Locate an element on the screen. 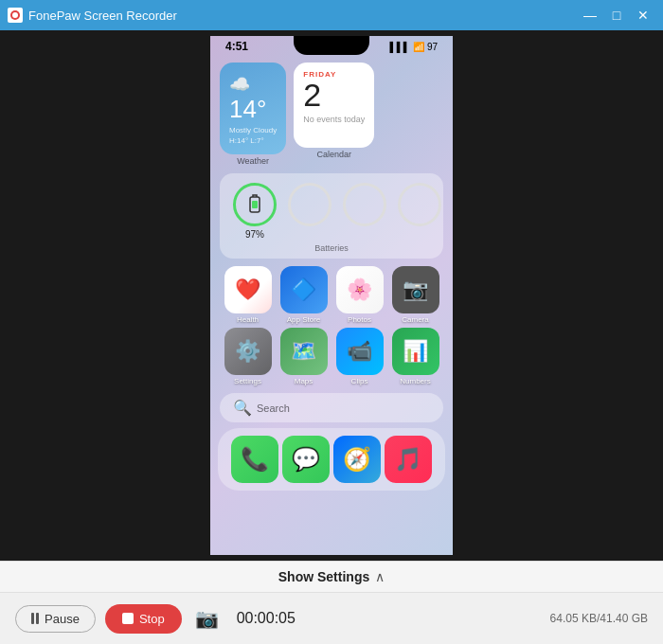 Image resolution: width=663 pixels, height=644 pixels. app-icon-label: App Store is located at coordinates (304, 320).